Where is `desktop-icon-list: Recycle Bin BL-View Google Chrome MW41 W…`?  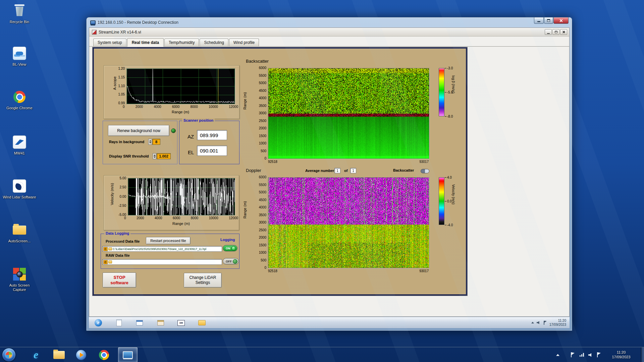 desktop-icon-list: Recycle Bin BL-View Google Chrome MW41 W… is located at coordinates (19, 151).